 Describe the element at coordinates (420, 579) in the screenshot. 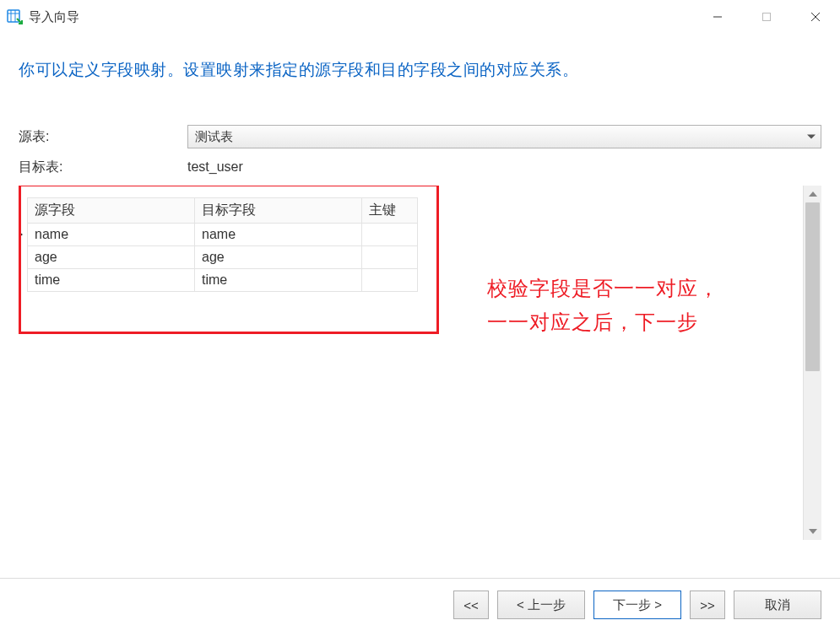

I see `footer-divider` at that location.